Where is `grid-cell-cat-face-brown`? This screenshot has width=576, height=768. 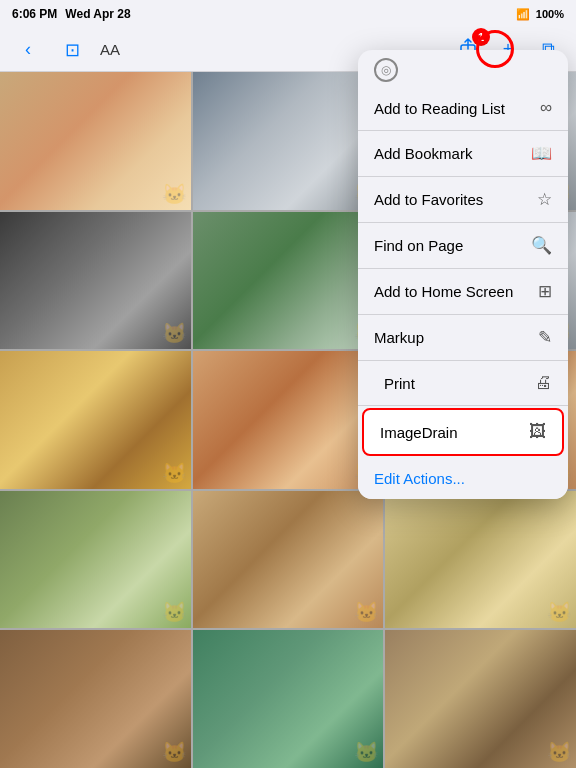
grid-cell-cat-face-brown is located at coordinates (96, 699).